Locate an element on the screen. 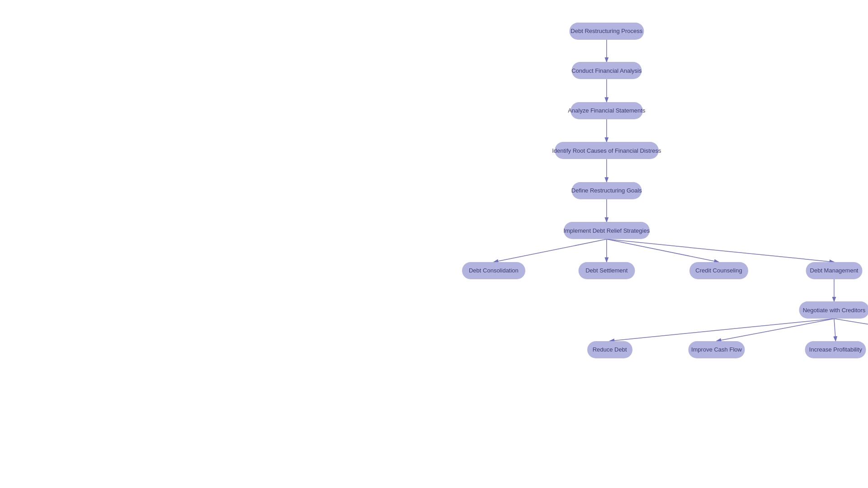  flowchart-node-n1: Debt Restructuring Process is located at coordinates (607, 31).